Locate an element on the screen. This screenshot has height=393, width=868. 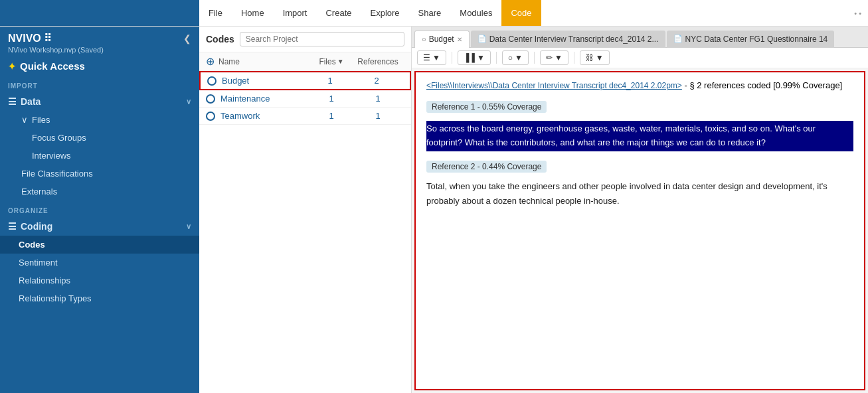
code-refs-budget: 2 is located at coordinates (377, 81).